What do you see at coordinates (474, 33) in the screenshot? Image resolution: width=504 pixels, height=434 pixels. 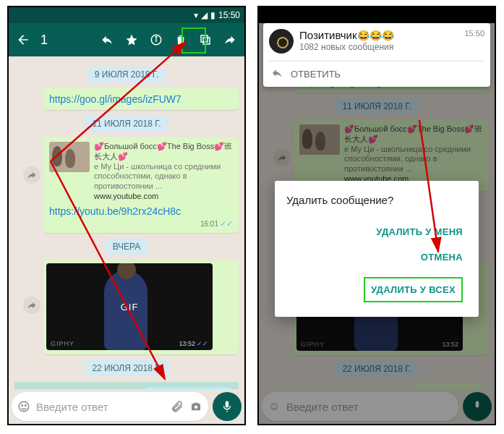 I see `notif-time: 15:50` at bounding box center [474, 33].